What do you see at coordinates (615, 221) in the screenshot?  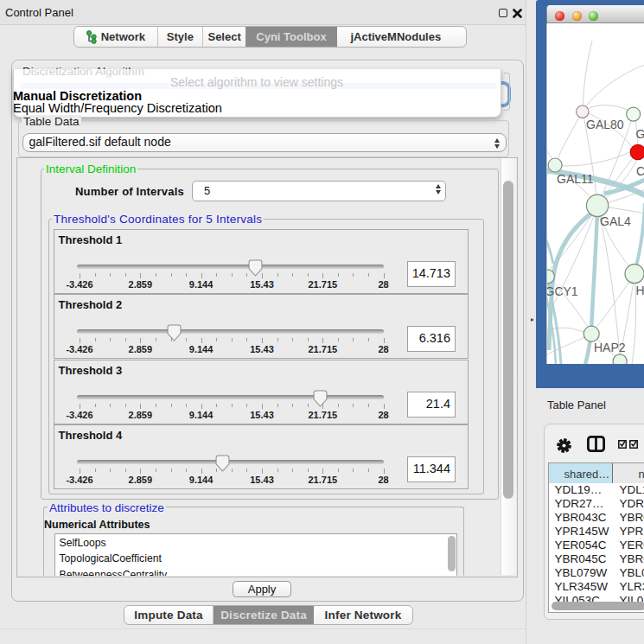 I see `svg-text: GAL4` at bounding box center [615, 221].